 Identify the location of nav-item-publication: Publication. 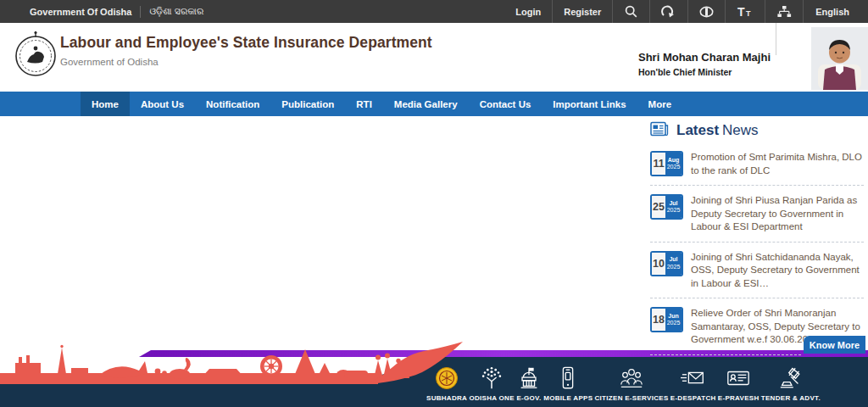
(308, 103).